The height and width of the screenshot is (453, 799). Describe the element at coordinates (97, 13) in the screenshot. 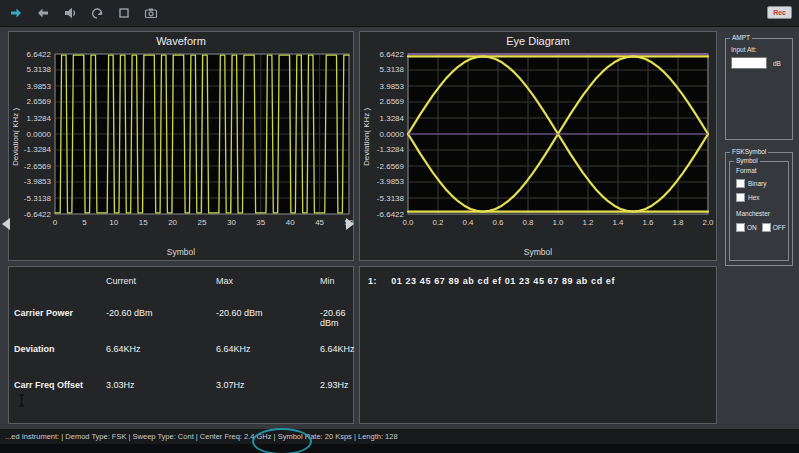

I see `undo-arrow-icon` at that location.